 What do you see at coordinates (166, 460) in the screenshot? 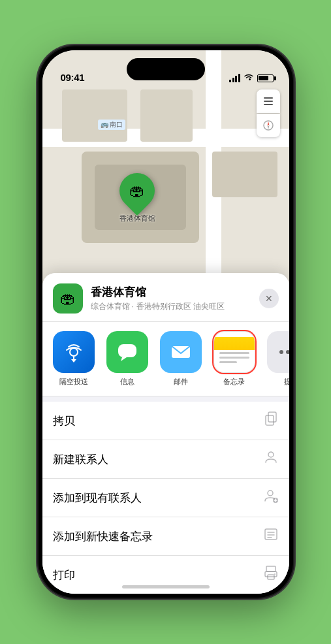
I see `action-row-new-contact: 新建联系人` at bounding box center [166, 460].